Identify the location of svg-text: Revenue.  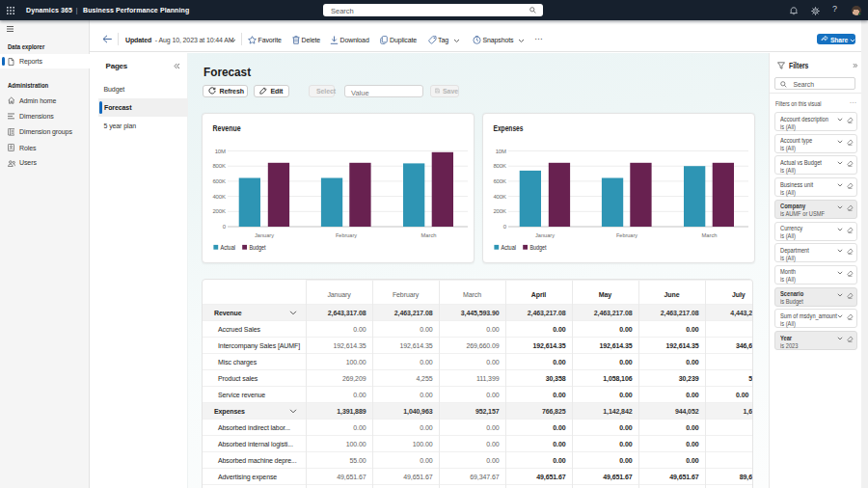
(228, 128).